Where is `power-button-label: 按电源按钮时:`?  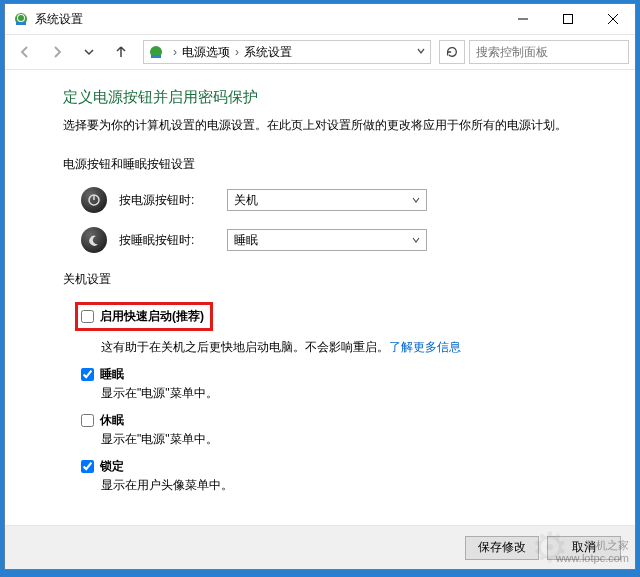
power-button-label: 按电源按钮时: is located at coordinates (167, 200).